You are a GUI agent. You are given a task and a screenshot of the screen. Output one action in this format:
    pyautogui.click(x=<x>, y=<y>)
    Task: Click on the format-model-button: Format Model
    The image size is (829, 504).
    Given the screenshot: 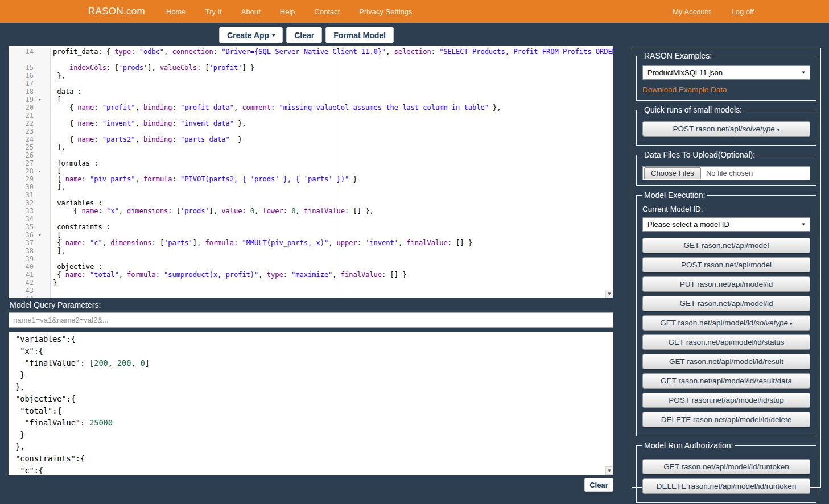 What is the action you would take?
    pyautogui.click(x=360, y=35)
    